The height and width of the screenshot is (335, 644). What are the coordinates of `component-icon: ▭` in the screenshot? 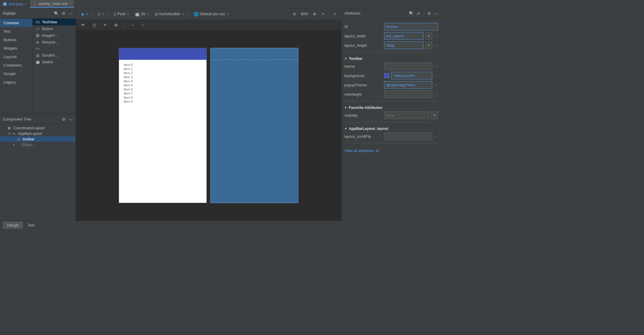 It's located at (19, 139).